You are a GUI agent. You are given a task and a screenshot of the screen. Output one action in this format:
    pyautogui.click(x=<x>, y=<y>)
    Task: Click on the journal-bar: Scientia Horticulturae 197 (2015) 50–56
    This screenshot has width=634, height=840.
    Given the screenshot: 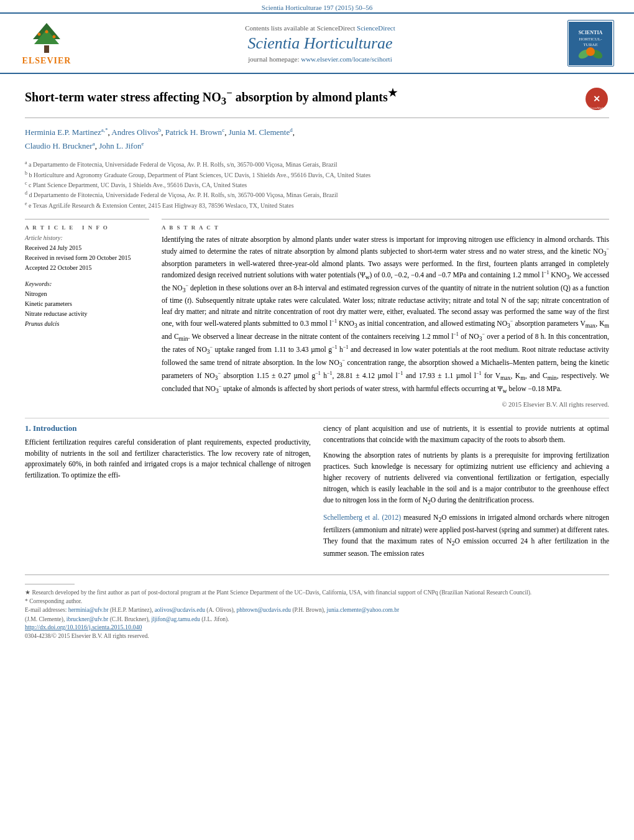 What is the action you would take?
    pyautogui.click(x=317, y=6)
    